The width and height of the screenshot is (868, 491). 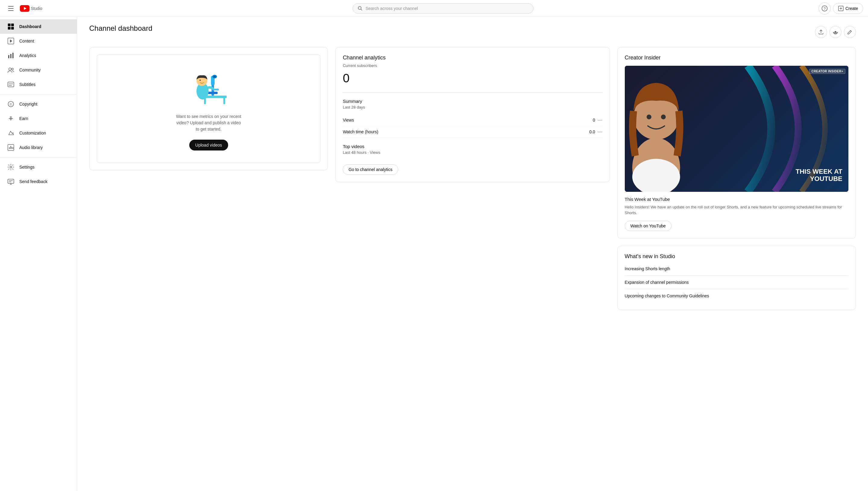 What do you see at coordinates (472, 120) in the screenshot?
I see `views-row: Views 0 —` at bounding box center [472, 120].